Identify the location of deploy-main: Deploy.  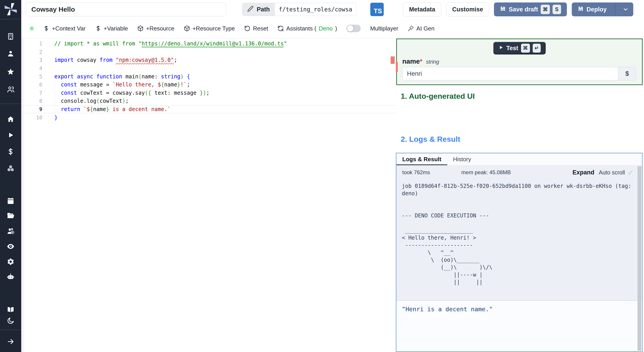
(592, 10).